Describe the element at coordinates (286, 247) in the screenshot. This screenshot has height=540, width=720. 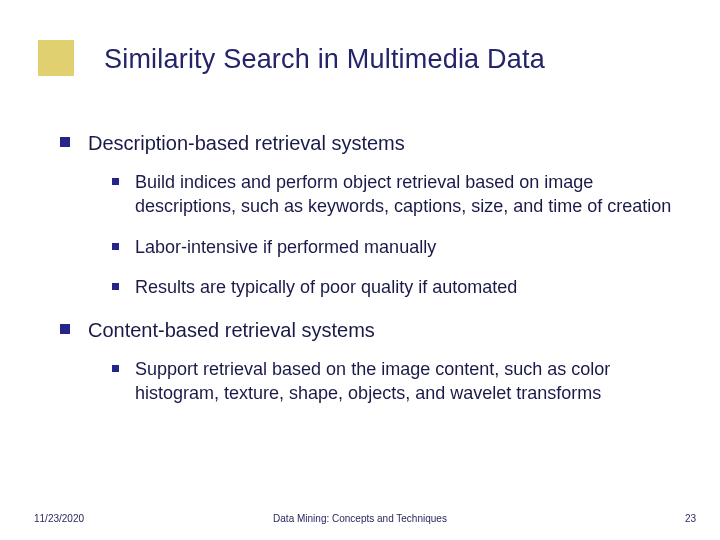
I see `list-item-text: Labor-intensive if performed manually` at that location.